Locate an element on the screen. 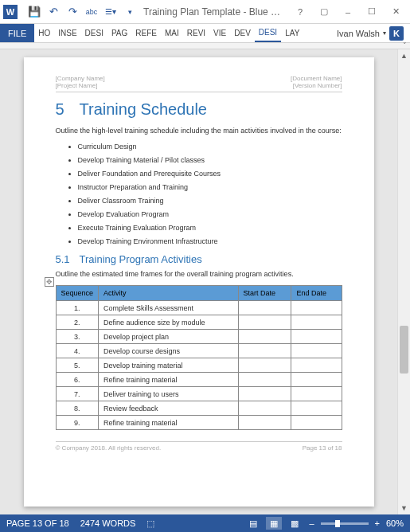 The width and height of the screenshot is (410, 532). ribbon-tab-inse: INSE is located at coordinates (67, 33).